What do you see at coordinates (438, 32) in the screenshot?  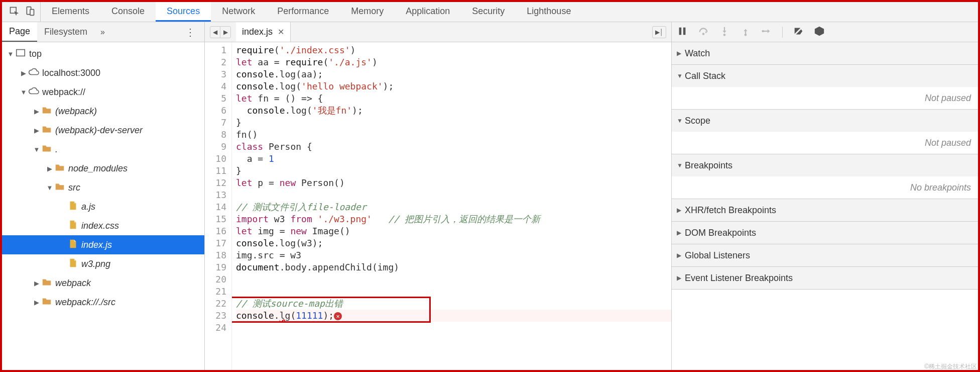 I see `editor-tab-bar: ◀ ▶ index.js ✕ ▶│` at bounding box center [438, 32].